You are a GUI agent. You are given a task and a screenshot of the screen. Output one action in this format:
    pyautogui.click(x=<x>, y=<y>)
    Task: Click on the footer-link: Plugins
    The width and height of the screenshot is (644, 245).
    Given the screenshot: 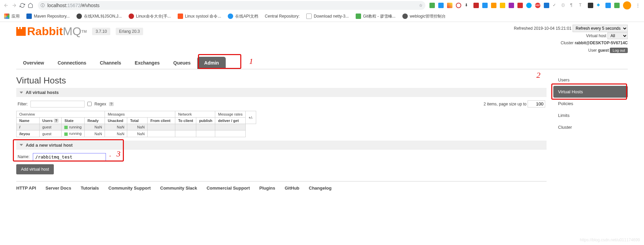 What is the action you would take?
    pyautogui.click(x=267, y=188)
    